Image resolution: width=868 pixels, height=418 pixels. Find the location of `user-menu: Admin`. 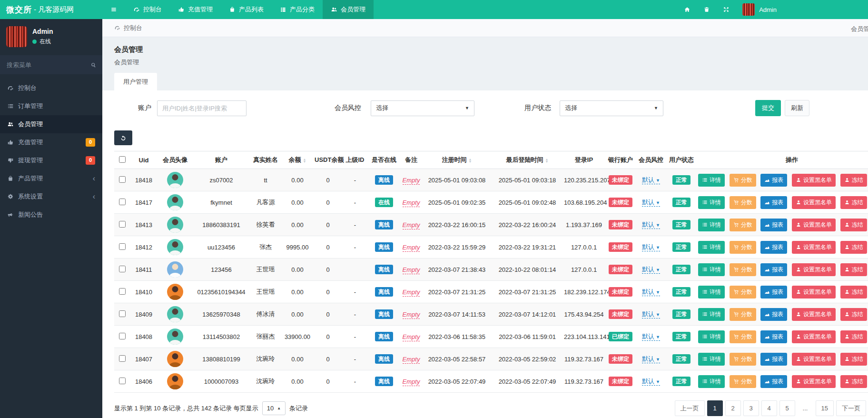

user-menu: Admin is located at coordinates (760, 10).